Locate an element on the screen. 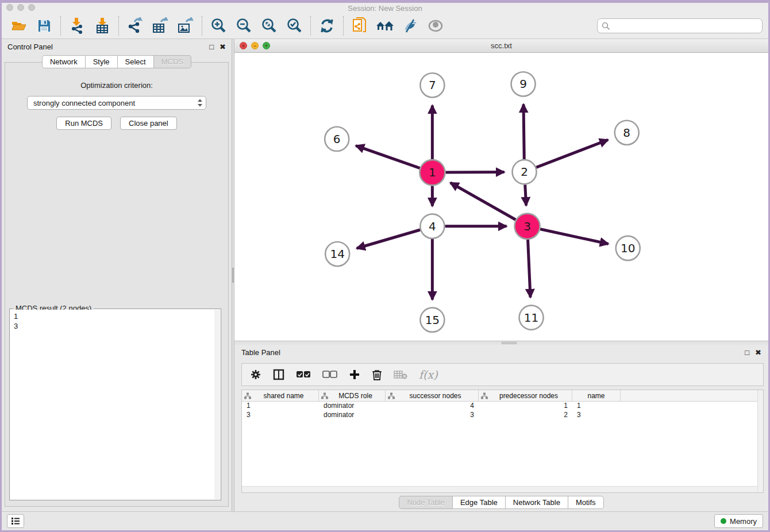  clone-network-button is located at coordinates (360, 26).